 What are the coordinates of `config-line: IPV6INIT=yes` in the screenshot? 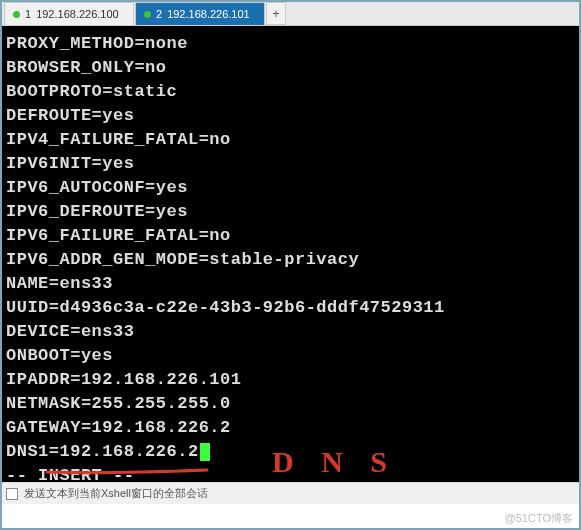 It's located at (290, 164).